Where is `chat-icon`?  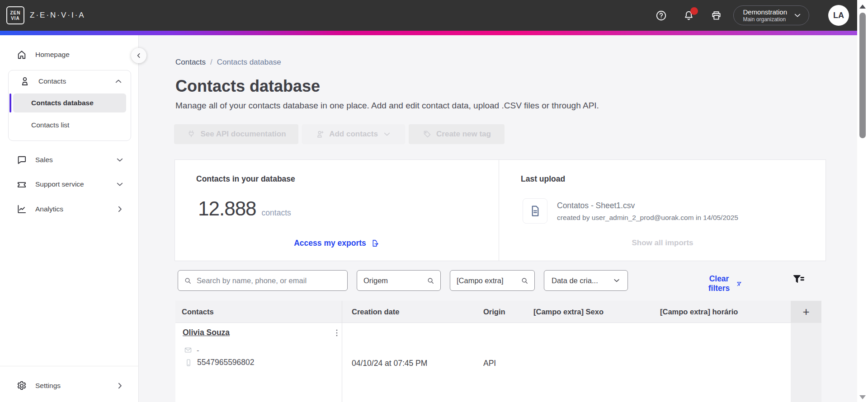
chat-icon is located at coordinates (22, 160).